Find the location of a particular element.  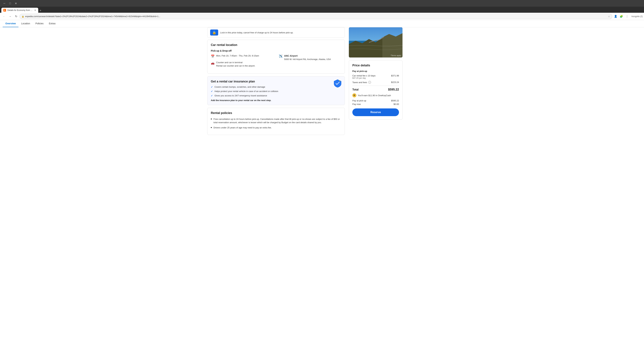

pay-at-pickup-row-label: Pay at pick-up is located at coordinates (359, 101).